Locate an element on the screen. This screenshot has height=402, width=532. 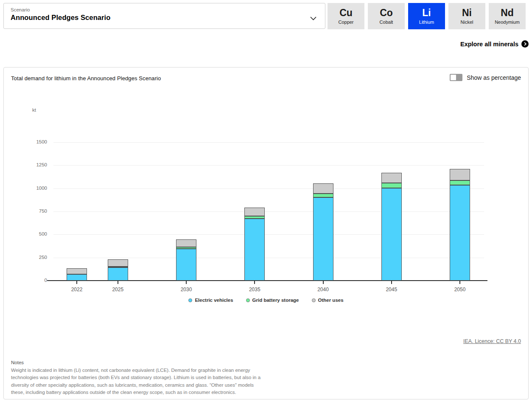
y-tick-label: 1250 is located at coordinates (25, 165).